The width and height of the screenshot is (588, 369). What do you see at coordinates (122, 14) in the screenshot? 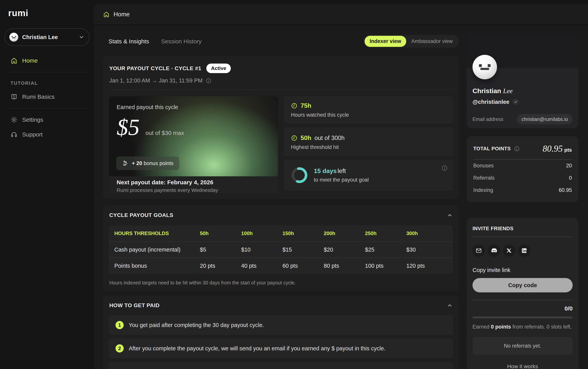
I see `breadcrumb: Home` at bounding box center [122, 14].